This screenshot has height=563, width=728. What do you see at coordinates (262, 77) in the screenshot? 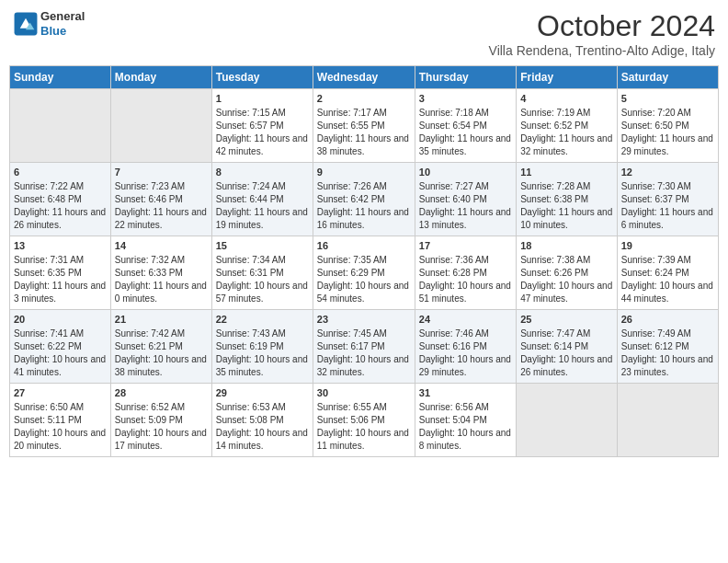
I see `weekday-tuesday: Tuesday` at bounding box center [262, 77].